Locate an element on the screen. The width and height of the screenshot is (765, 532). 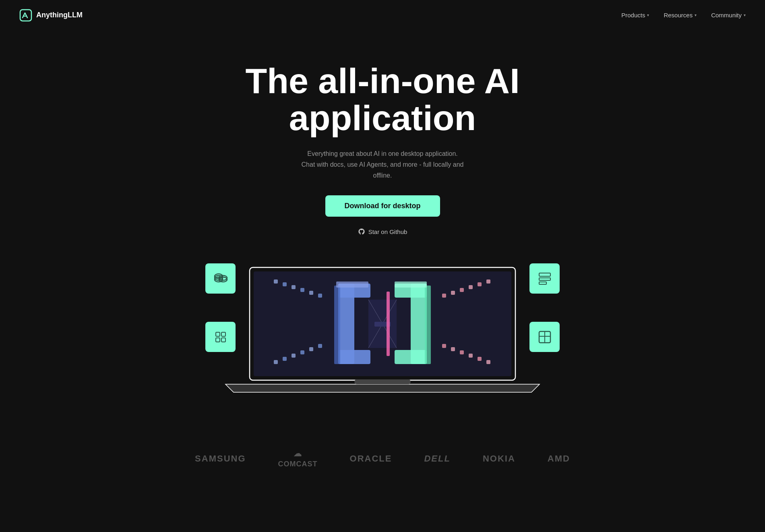
laptop-svg is located at coordinates (382, 330).